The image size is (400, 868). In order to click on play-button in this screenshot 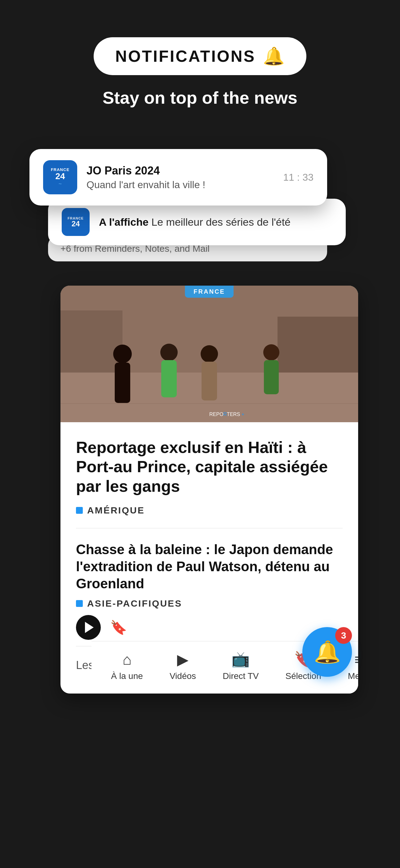, I will do `click(88, 627)`.